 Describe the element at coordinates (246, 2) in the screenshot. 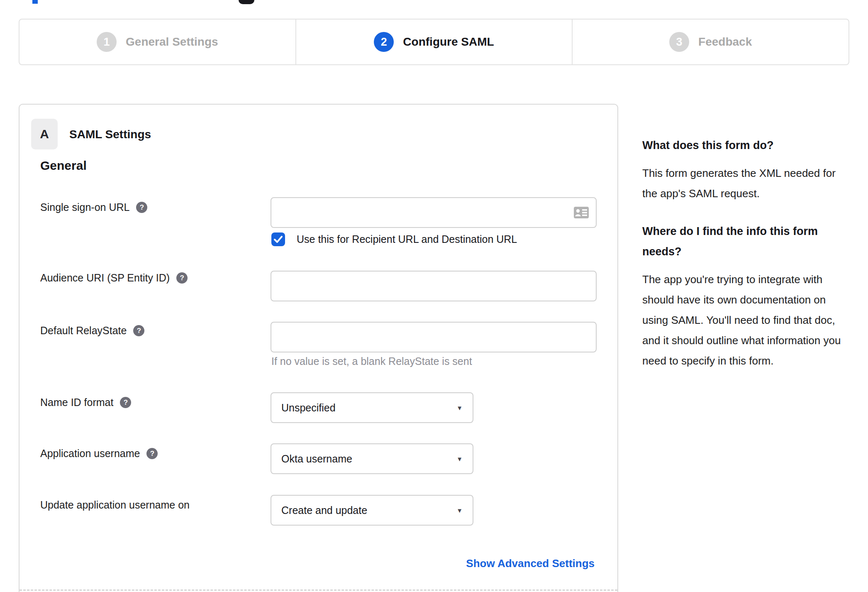

I see `header-icon-fragment` at that location.